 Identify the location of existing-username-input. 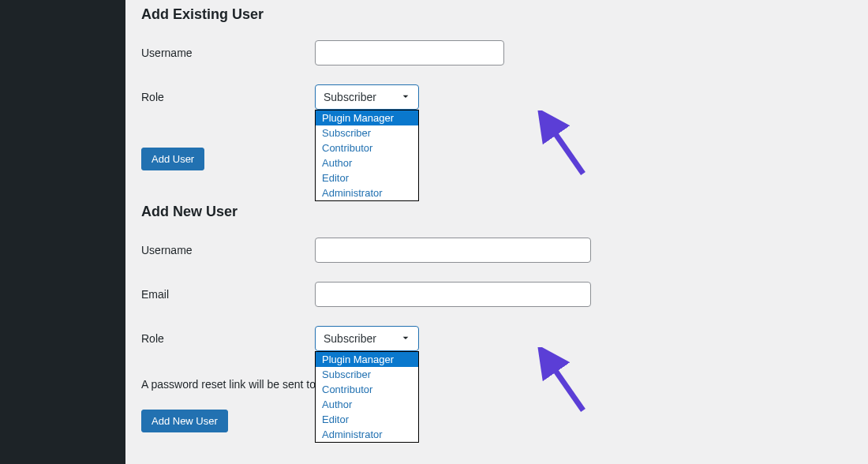
(410, 53).